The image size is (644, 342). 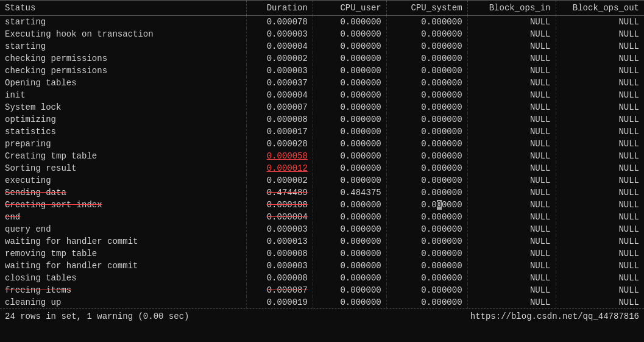 What do you see at coordinates (123, 229) in the screenshot?
I see `cell-status: query end` at bounding box center [123, 229].